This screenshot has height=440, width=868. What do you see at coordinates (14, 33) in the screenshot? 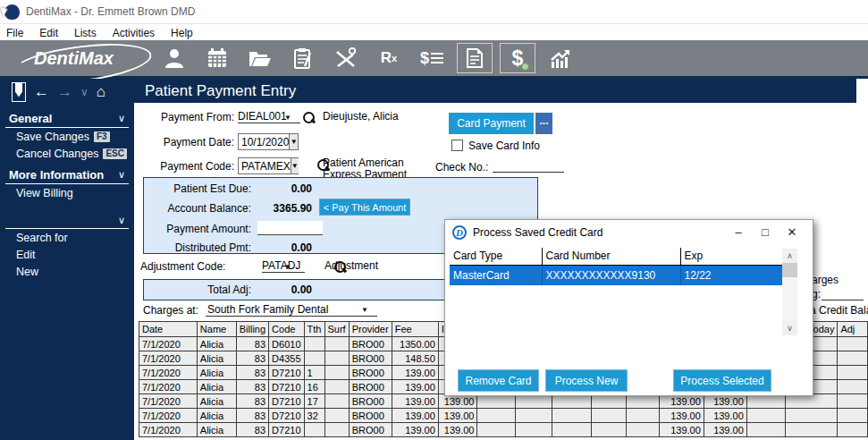
I see `menu-file: File` at bounding box center [14, 33].